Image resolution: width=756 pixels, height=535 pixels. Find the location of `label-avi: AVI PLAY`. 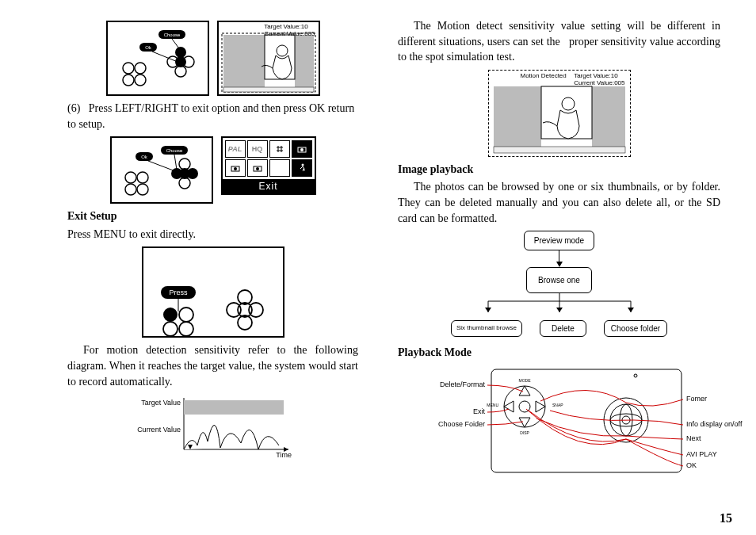

label-avi: AVI PLAY is located at coordinates (702, 454).